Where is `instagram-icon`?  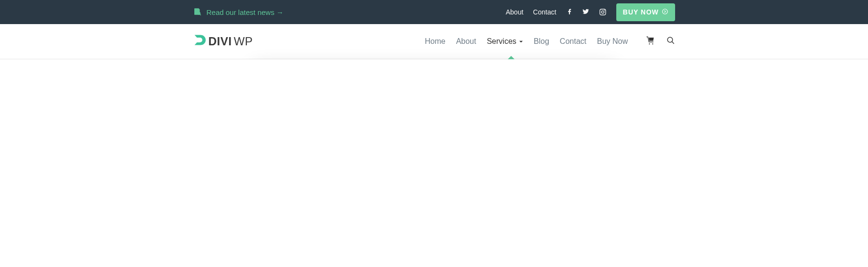 instagram-icon is located at coordinates (603, 12).